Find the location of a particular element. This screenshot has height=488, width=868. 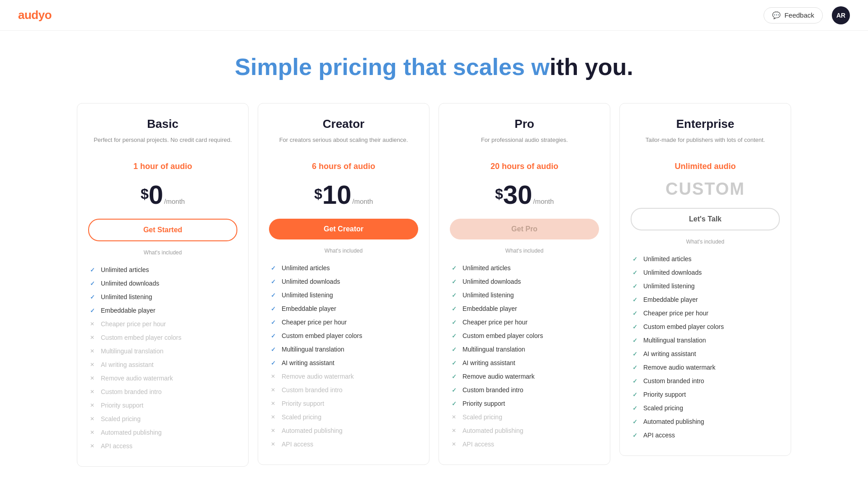

plan-desc-creator: For creators serious about scaling their… is located at coordinates (344, 144).